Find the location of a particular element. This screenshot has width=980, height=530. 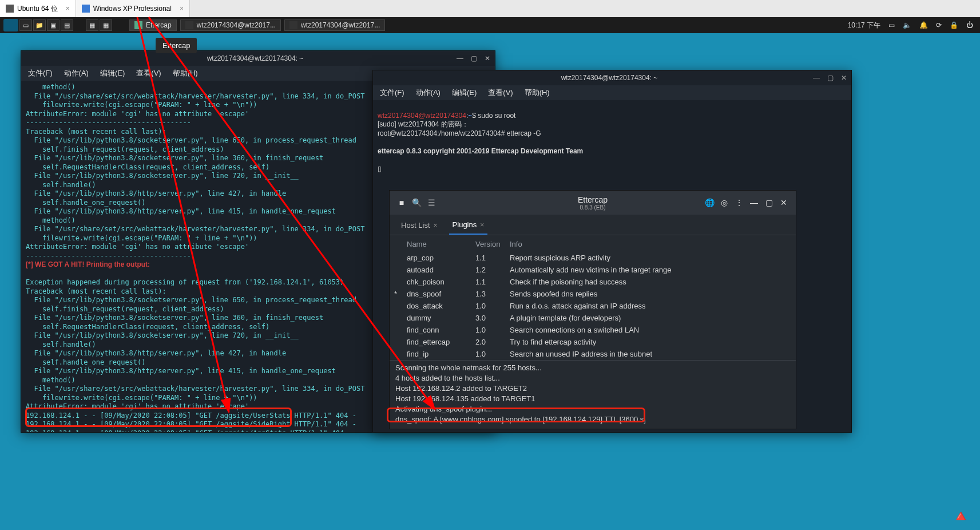

tab-label: Plugins is located at coordinates (465, 224).